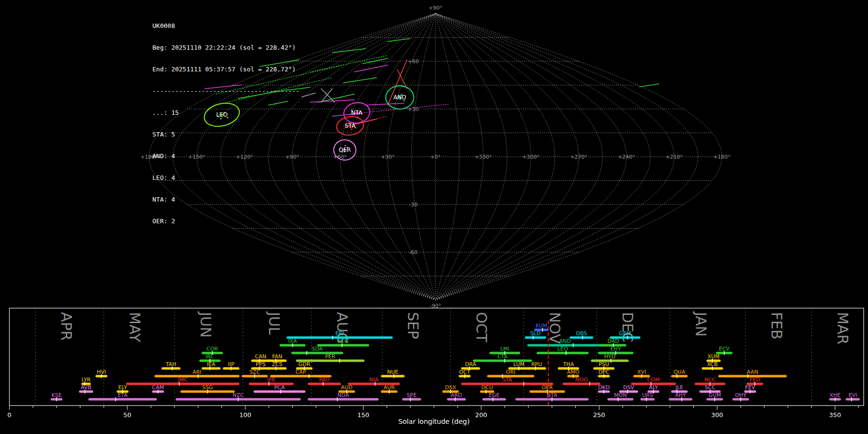 The height and width of the screenshot is (434, 868). What do you see at coordinates (679, 373) in the screenshot?
I see `shower-qua: QUA` at bounding box center [679, 373].